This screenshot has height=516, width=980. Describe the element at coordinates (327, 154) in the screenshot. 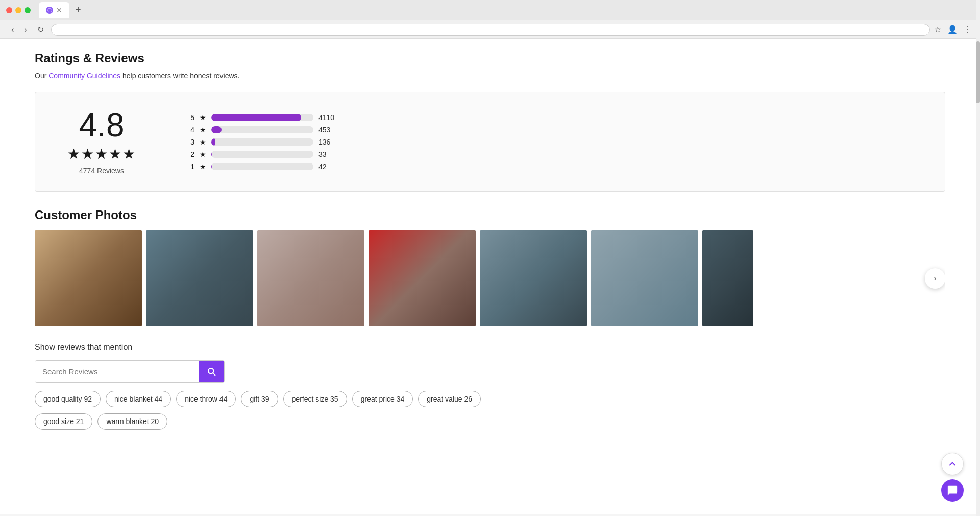

I see `bar-count: 33` at that location.